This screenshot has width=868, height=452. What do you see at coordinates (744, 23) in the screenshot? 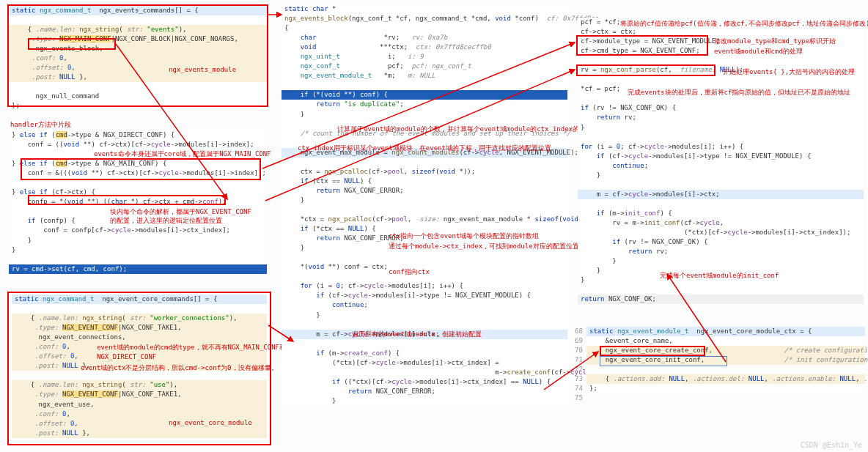
I see `note-pcf: 将原始的cf值传递给pcf(值传递，修改cf,不会同步修改pcf，地址传递会同步…` at bounding box center [744, 23].